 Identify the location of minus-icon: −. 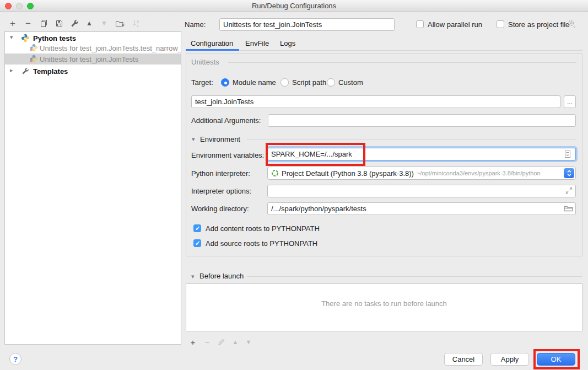
(28, 23).